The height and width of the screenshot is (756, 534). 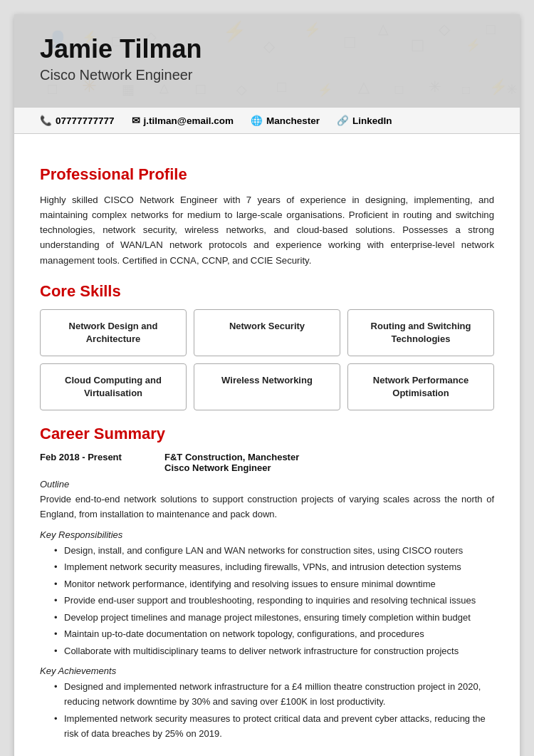 I want to click on responsibility-4: Develop project timelines and manage pro…, so click(x=274, y=617).